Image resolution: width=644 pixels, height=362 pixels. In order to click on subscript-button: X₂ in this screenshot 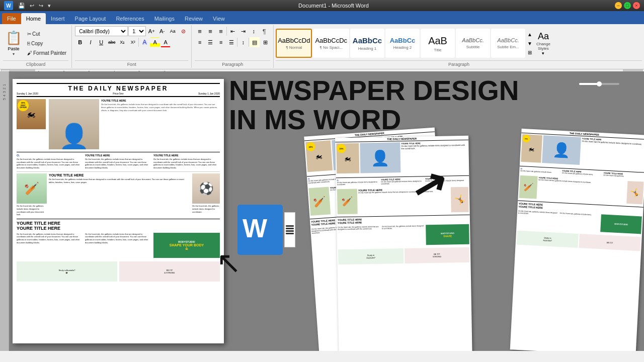, I will do `click(122, 42)`.